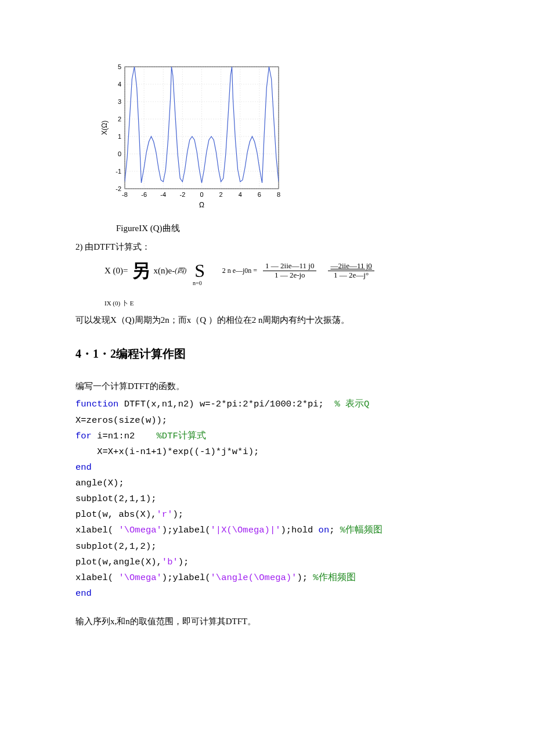 Image resolution: width=534 pixels, height=756 pixels. What do you see at coordinates (290, 267) in the screenshot?
I see `eq-frac1-num: 1 — 2iie—11 j0` at bounding box center [290, 267].